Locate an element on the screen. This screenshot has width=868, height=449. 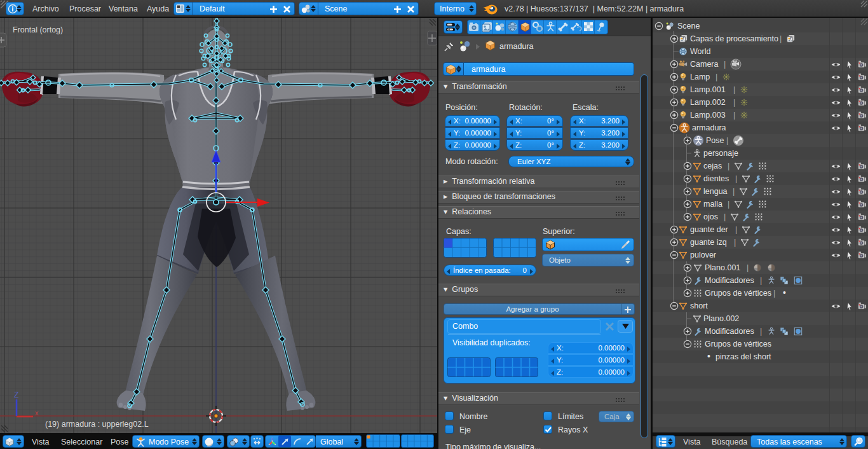
svg-text: (19) armadura : upperleg02.L is located at coordinates (97, 424).